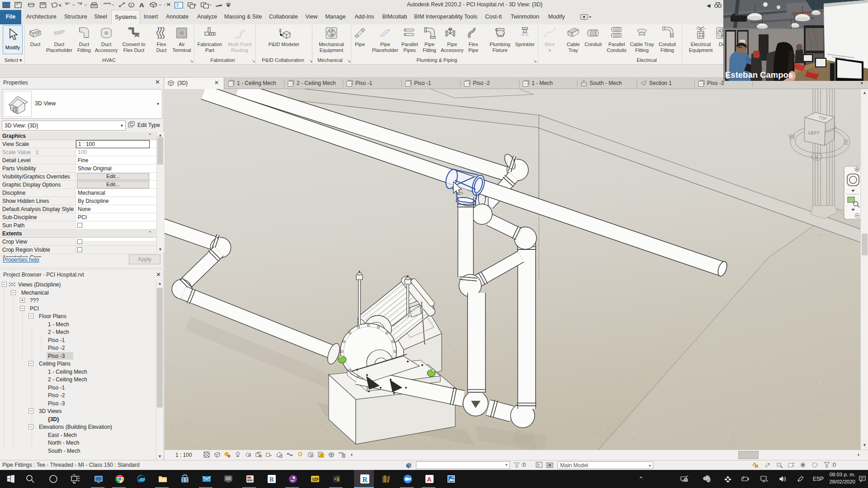 The image size is (868, 488). Describe the element at coordinates (814, 133) in the screenshot. I see `svg-text: LEFT` at that location.